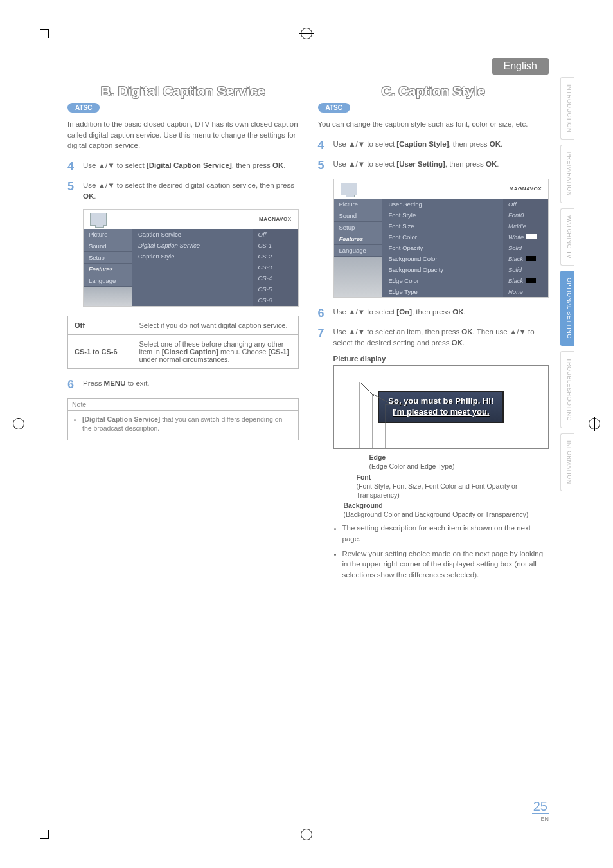 Image resolution: width=613 pixels, height=868 pixels. I want to click on osd-right-item: CS-1, so click(276, 246).